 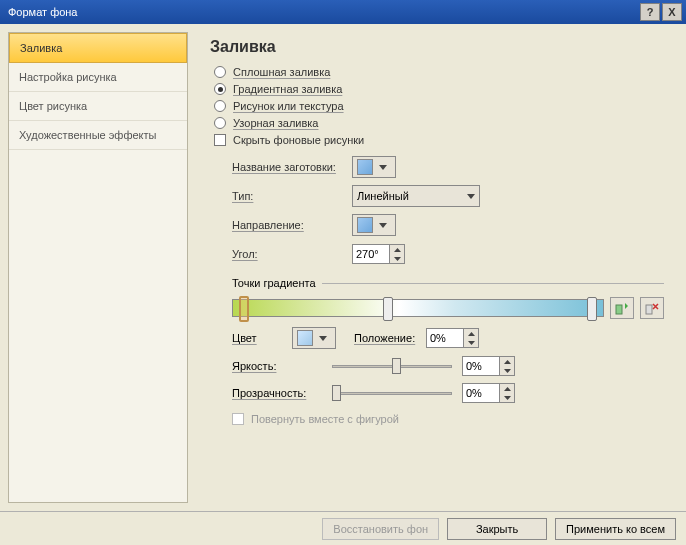 I want to click on direction-label: Направление:, so click(x=292, y=225).